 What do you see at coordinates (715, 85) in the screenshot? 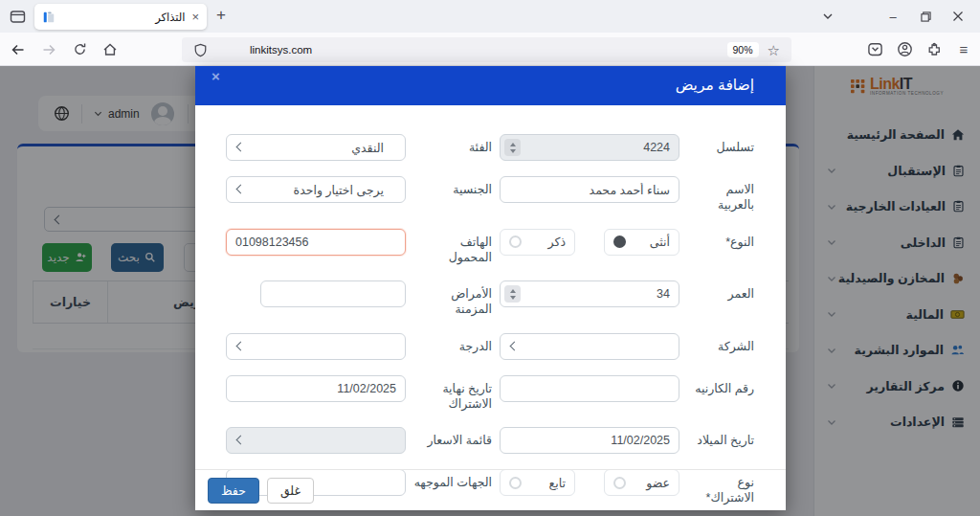
I see `modal-title: إضافة مريض` at bounding box center [715, 85].